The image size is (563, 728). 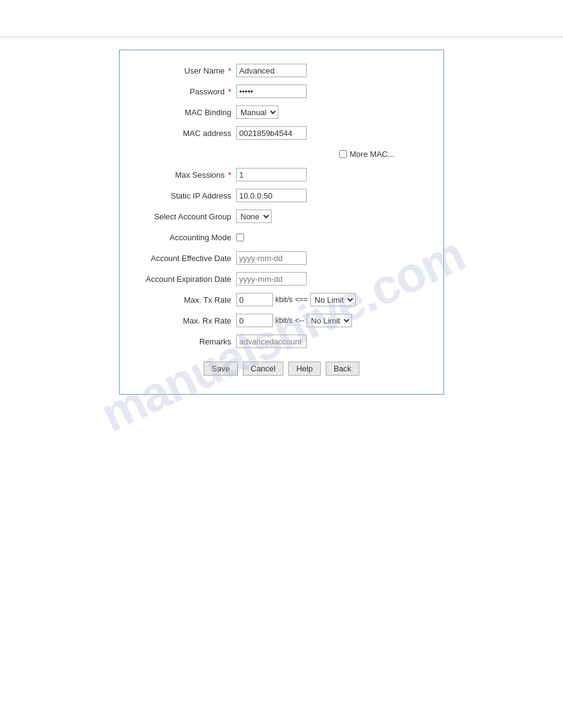 I want to click on max-sessions-input, so click(x=271, y=175).